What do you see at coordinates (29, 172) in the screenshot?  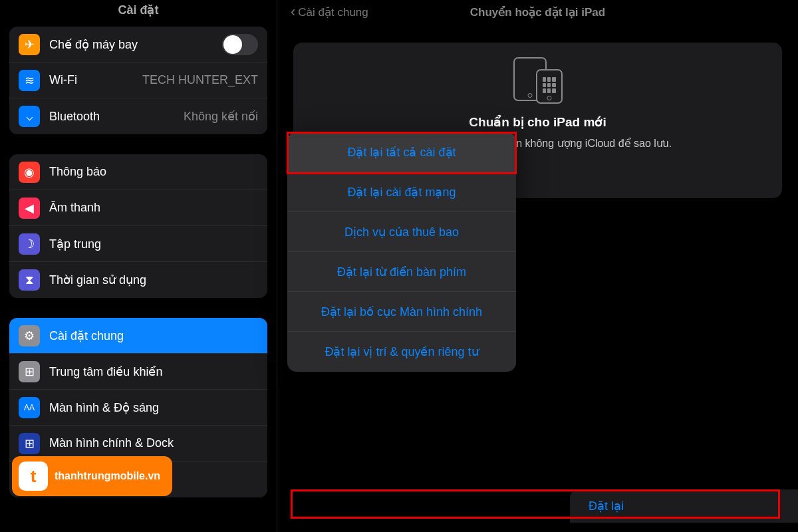 I see `row-icon: ◉` at bounding box center [29, 172].